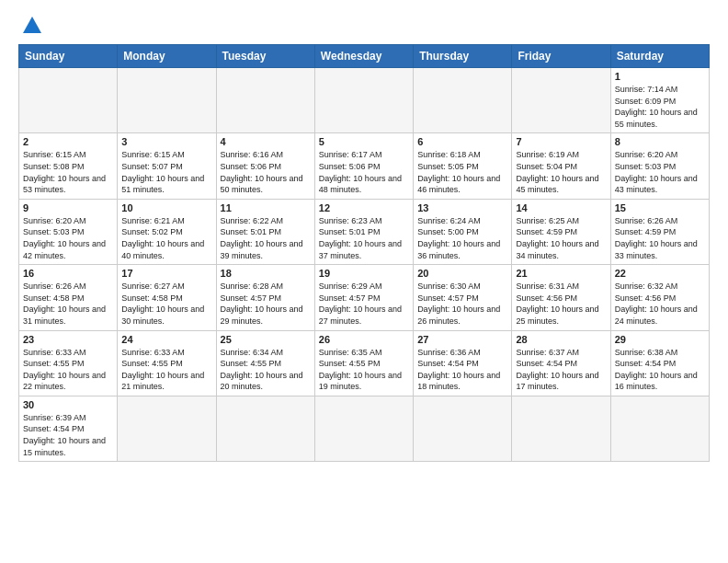 This screenshot has width=728, height=563. Describe the element at coordinates (68, 339) in the screenshot. I see `day-number: 23` at that location.